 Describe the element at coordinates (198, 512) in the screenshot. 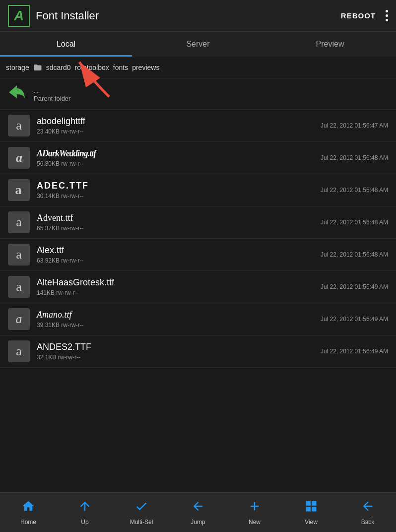

I see `bottom-navigation: Home Up Multi-Sel Jump New View Back` at that location.